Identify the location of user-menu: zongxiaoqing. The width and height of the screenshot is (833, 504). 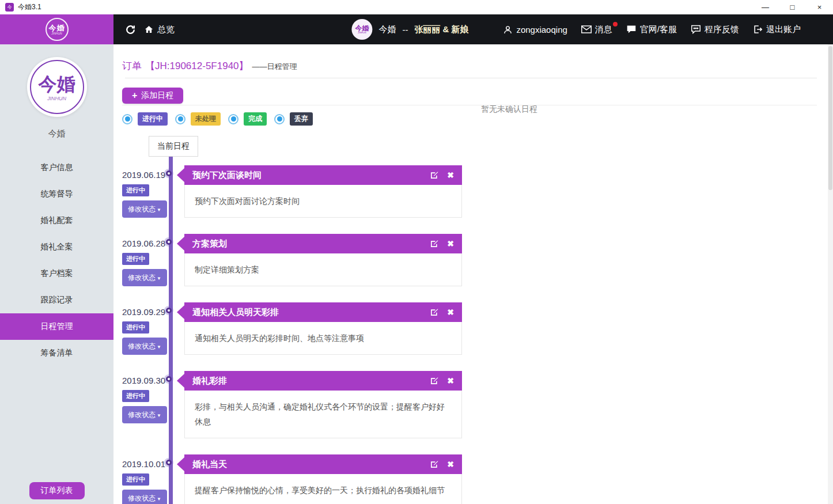
(535, 30).